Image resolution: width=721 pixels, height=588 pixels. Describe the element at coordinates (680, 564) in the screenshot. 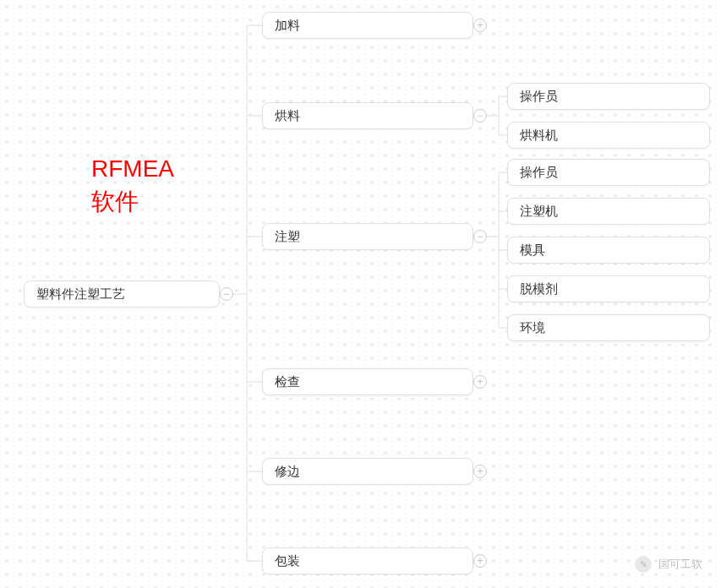

I see `footer-text: 国可工软` at that location.